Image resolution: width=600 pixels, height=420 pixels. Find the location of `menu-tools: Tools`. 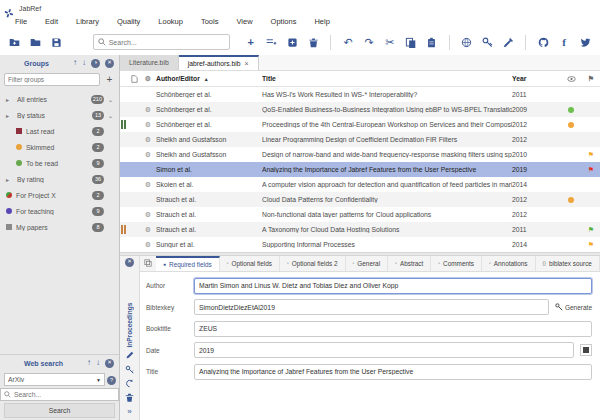

menu-tools: Tools is located at coordinates (210, 22).